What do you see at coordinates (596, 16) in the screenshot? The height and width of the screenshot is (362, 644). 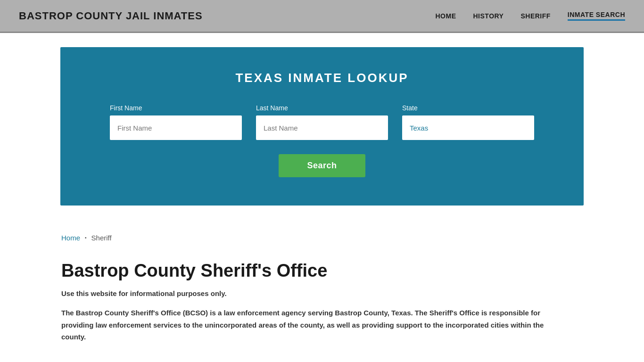 I see `nav-inmate-search: INMATE SEARCH` at bounding box center [596, 16].